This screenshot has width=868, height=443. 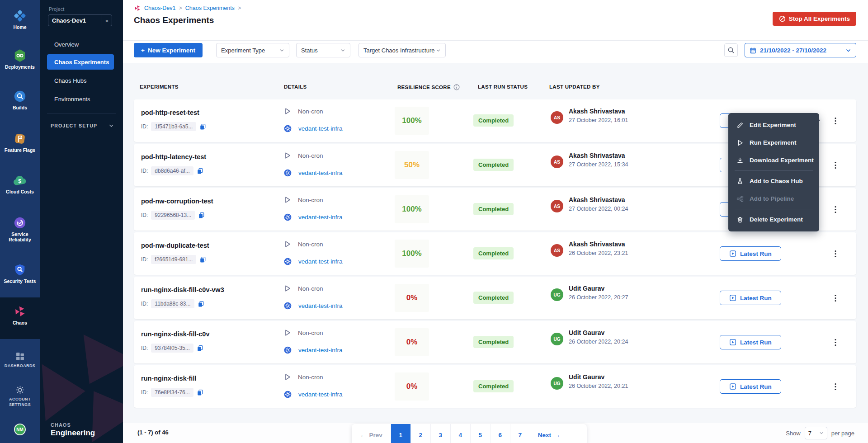 What do you see at coordinates (20, 429) in the screenshot?
I see `user-avatar: NM` at bounding box center [20, 429].